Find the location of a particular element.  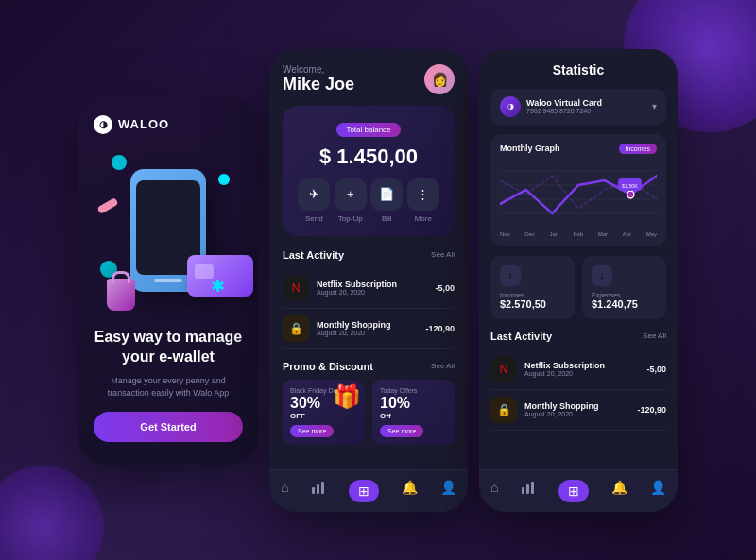

incomes-label: Incomes is located at coordinates (533, 295).